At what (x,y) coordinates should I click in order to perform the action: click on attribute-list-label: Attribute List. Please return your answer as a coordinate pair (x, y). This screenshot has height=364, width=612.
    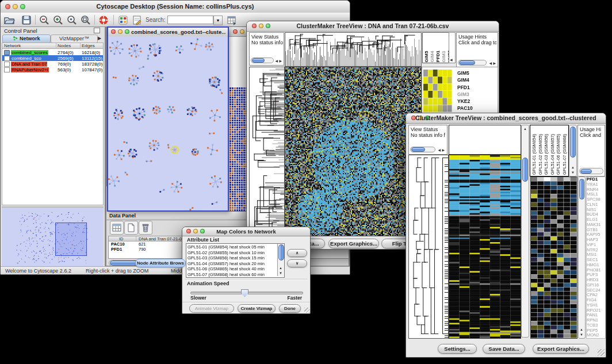
    Looking at the image, I should click on (203, 240).